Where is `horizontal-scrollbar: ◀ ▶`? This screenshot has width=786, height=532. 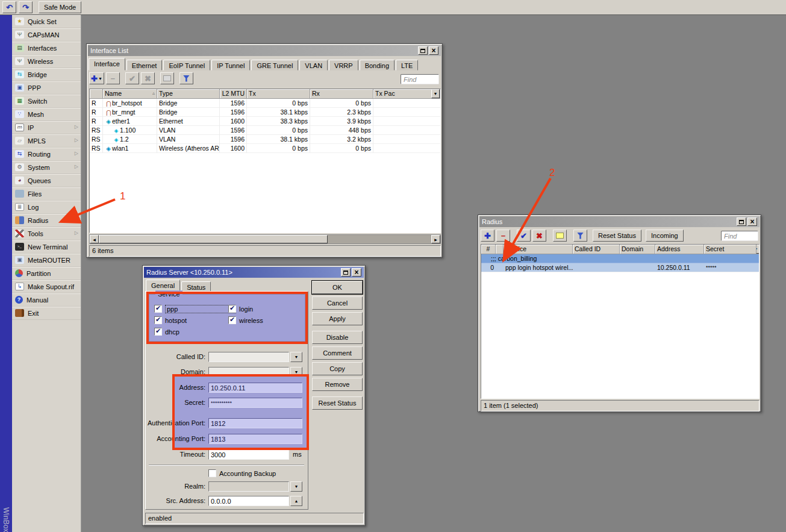
horizontal-scrollbar: ◀ ▶ is located at coordinates (265, 239).